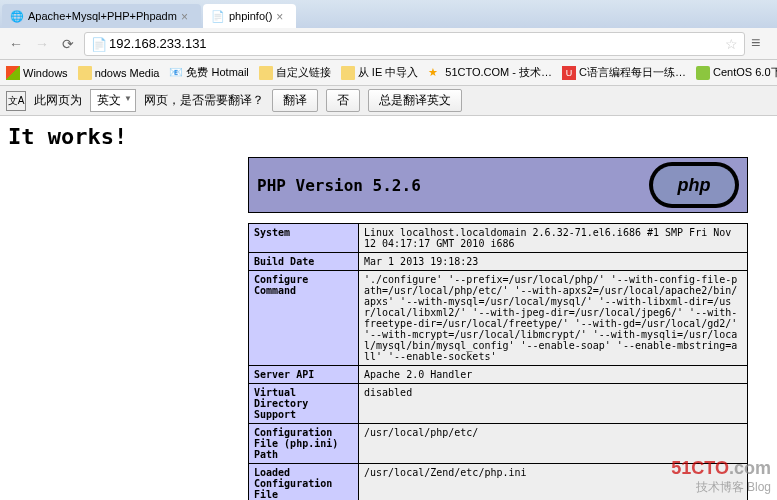 The height and width of the screenshot is (500, 777). What do you see at coordinates (16, 44) in the screenshot?
I see `back-button: ←` at bounding box center [16, 44].